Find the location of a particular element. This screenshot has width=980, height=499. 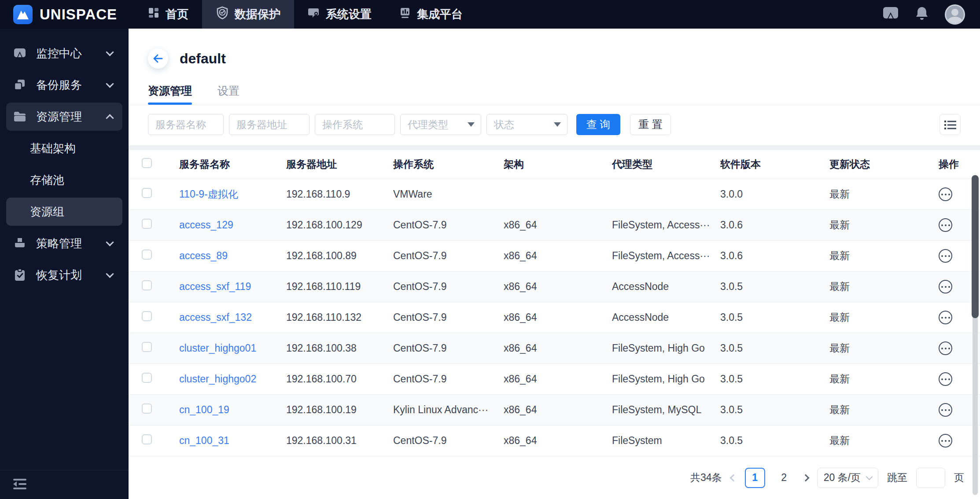

os-input is located at coordinates (355, 125).